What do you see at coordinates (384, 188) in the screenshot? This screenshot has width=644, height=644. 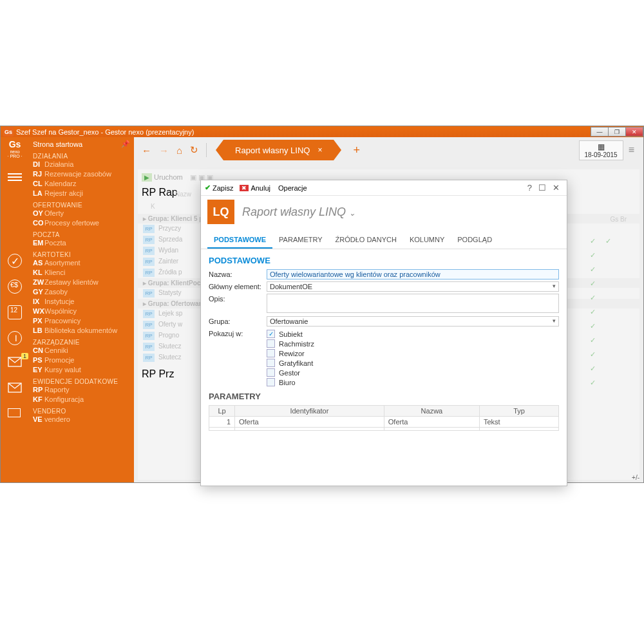 I see `dialog-toolbar: ✔ Zapisz ✖ Anuluj Operacje ? ☐ ✕` at bounding box center [384, 188].